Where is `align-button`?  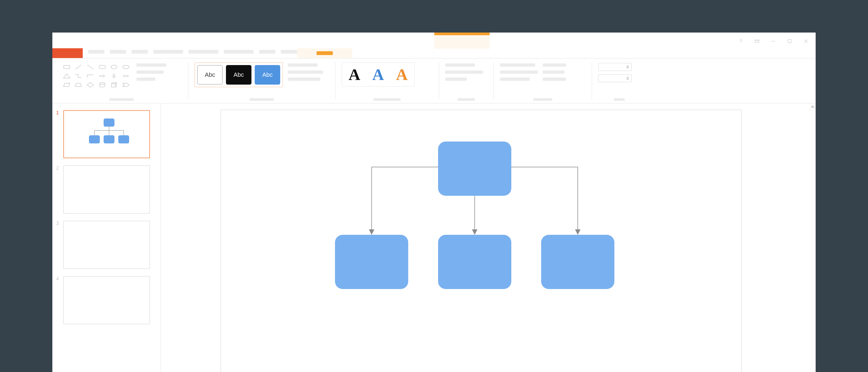
align-button is located at coordinates (456, 79).